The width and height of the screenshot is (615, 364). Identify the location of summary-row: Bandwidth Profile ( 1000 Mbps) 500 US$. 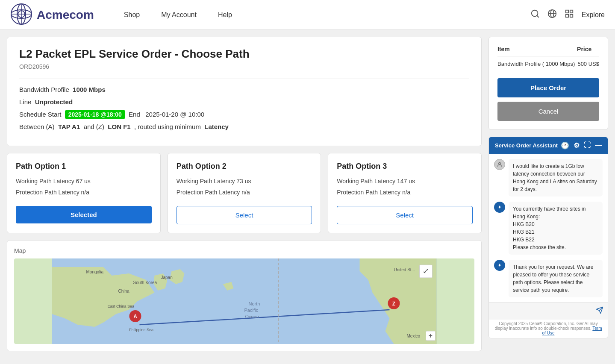
(548, 64).